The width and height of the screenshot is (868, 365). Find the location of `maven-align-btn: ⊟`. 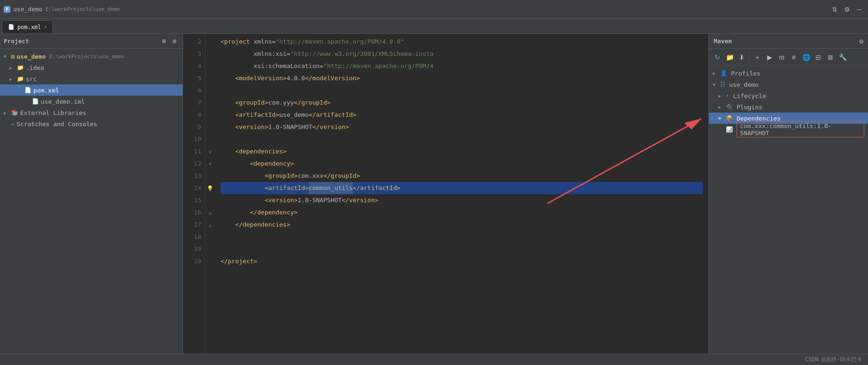

maven-align-btn: ⊟ is located at coordinates (818, 57).